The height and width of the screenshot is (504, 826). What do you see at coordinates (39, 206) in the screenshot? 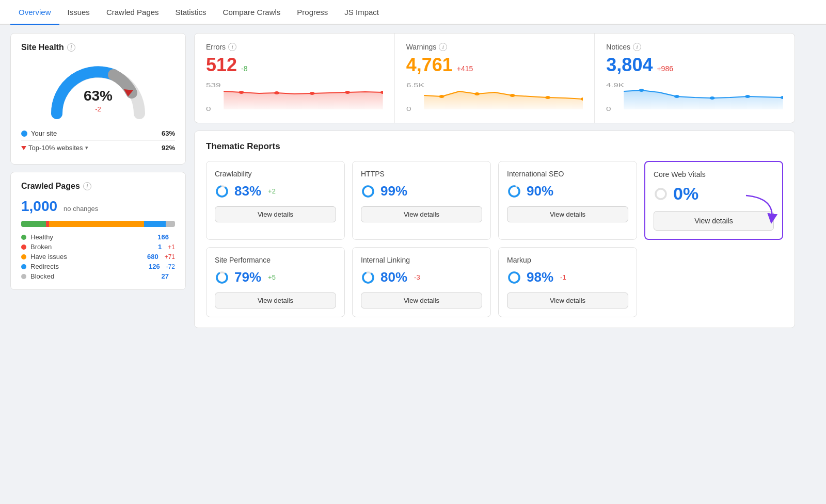
I see `crawled-count: 1,000` at bounding box center [39, 206].